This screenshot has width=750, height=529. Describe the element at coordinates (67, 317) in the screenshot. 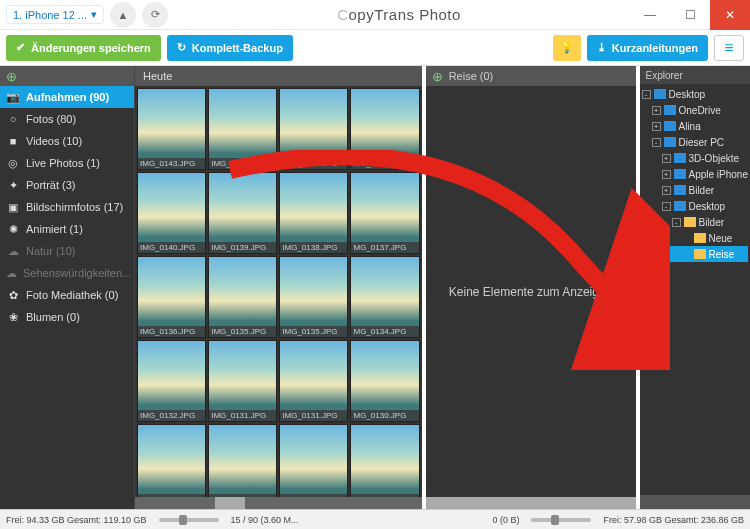

I see `sidebar-item: ❀Blumen (0)` at that location.